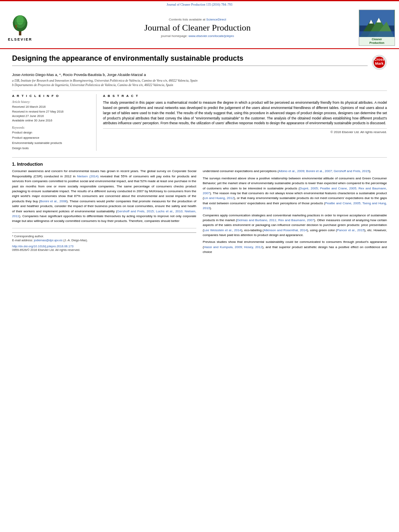  Describe the element at coordinates (200, 122) in the screenshot. I see `article-info-abstract-section: A R T I C L E I N F O Article history: R…` at that location.